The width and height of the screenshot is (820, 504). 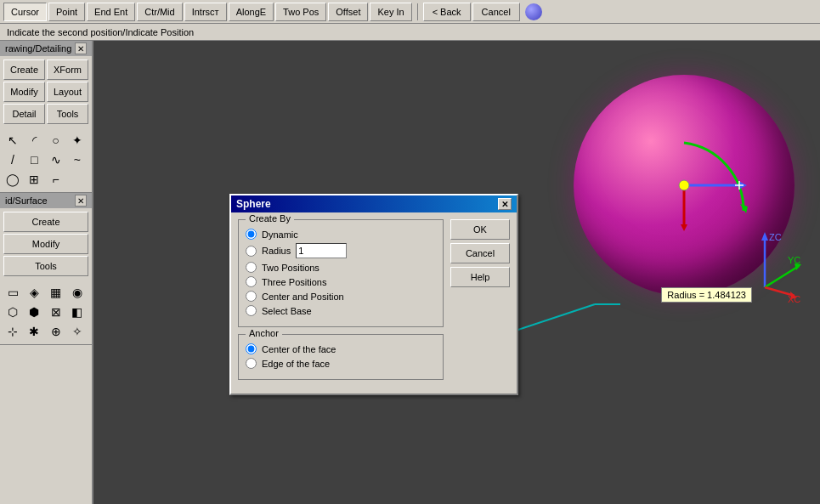 I want to click on cancel-dialog-button: Cancel, so click(x=480, y=253).